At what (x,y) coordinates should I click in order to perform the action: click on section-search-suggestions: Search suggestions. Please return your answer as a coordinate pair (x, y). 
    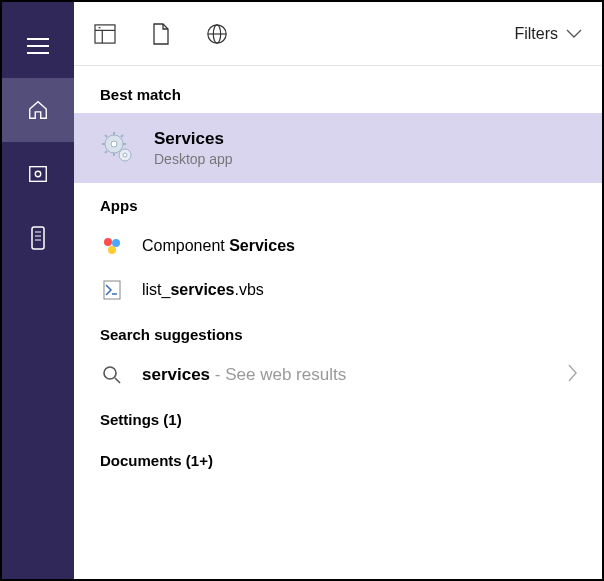
    Looking at the image, I should click on (338, 332).